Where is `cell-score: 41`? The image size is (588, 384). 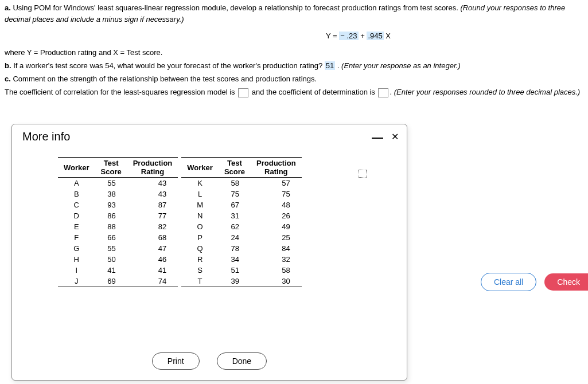 cell-score: 41 is located at coordinates (111, 271).